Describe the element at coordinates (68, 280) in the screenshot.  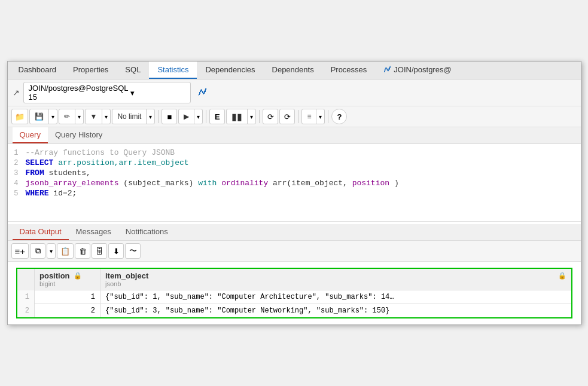
I see `col-header-position: position 🔒 bigint` at that location.